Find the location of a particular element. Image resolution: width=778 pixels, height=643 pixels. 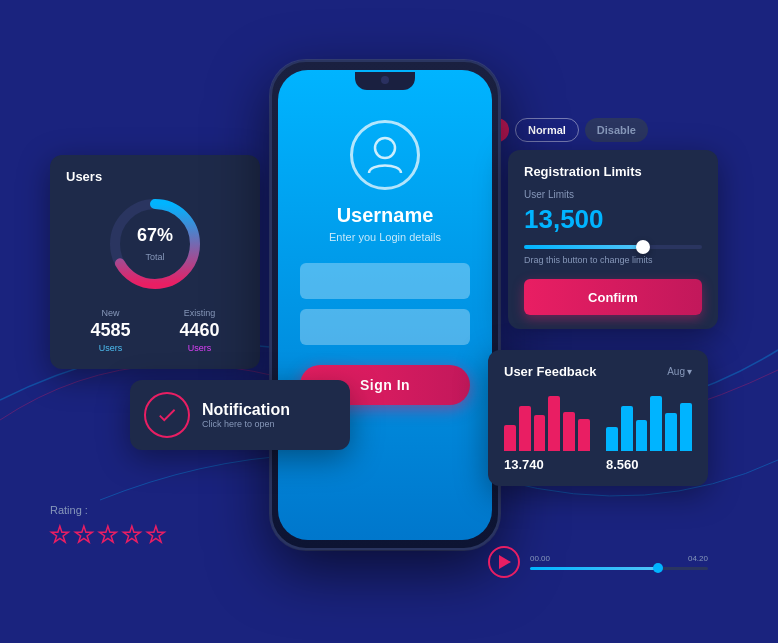

donut-container: 67% Total is located at coordinates (155, 244).